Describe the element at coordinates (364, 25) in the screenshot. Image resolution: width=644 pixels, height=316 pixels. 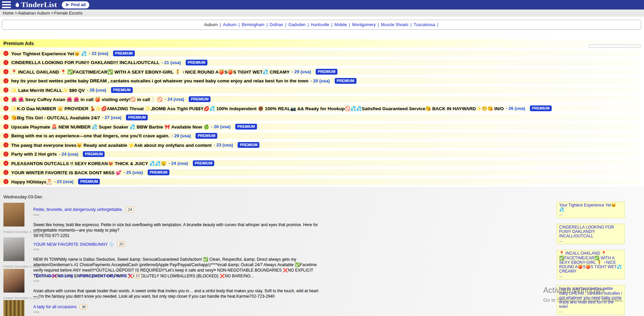
I see `city-link: Montgomery` at that location.